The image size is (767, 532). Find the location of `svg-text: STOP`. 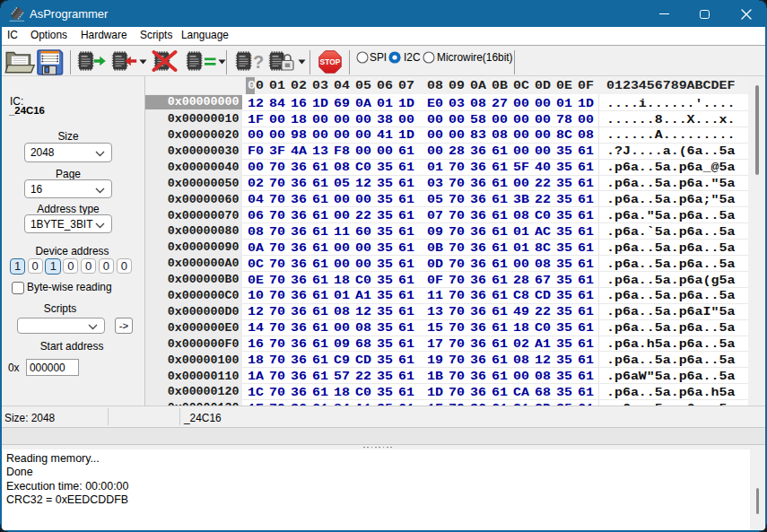

svg-text: STOP is located at coordinates (330, 62).